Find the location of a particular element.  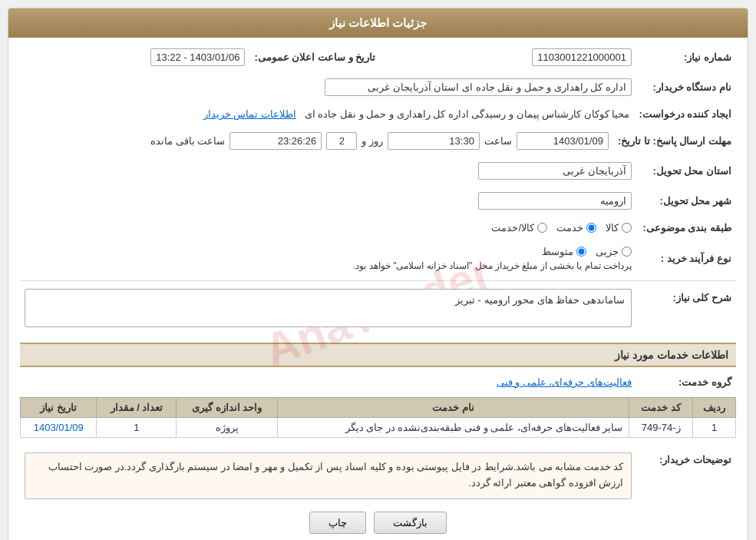

response-days-box: 2 is located at coordinates (342, 141).